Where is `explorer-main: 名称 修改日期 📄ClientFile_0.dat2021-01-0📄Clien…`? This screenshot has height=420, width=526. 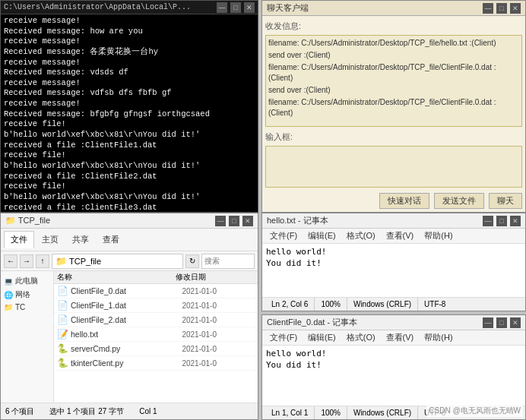
explorer-main: 名称 修改日期 📄ClientFile_0.dat2021-01-0📄Clien… is located at coordinates (156, 337).